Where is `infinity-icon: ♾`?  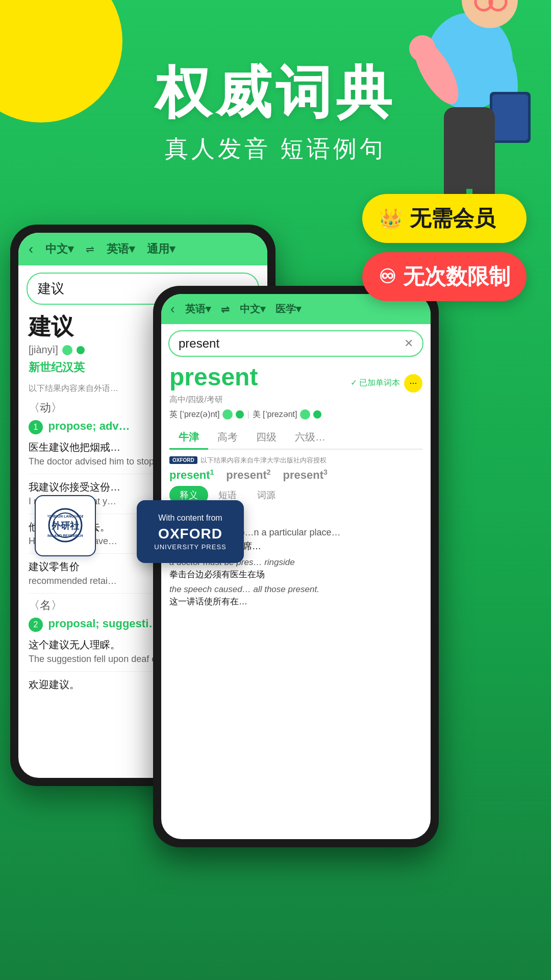
infinity-icon: ♾ is located at coordinates (387, 277).